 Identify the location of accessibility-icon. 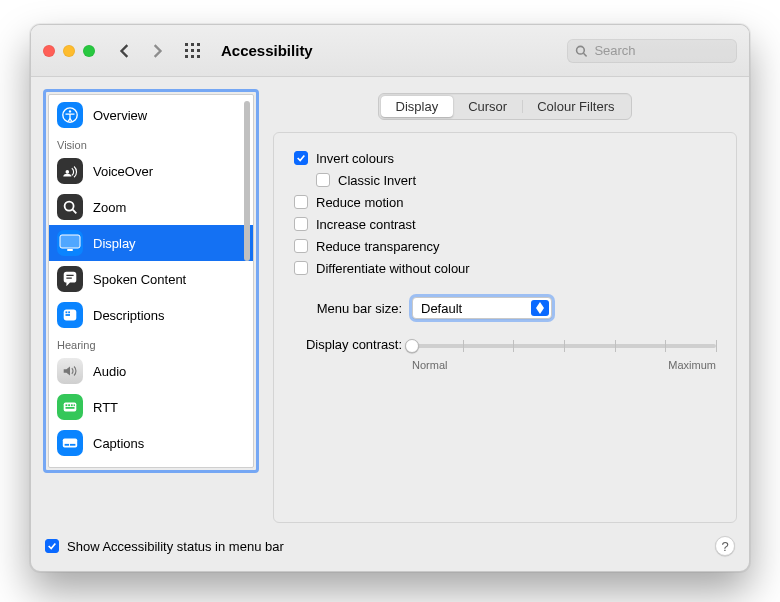
(70, 115).